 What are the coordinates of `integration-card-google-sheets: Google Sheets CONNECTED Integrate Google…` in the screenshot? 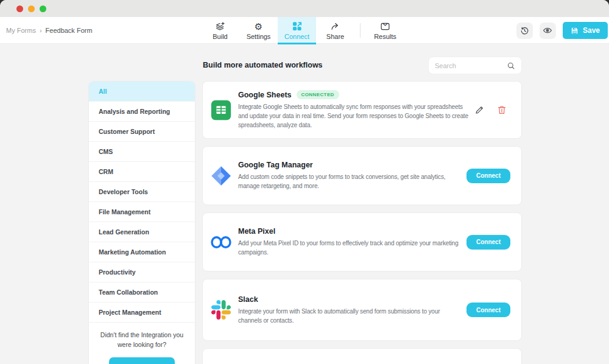 It's located at (362, 110).